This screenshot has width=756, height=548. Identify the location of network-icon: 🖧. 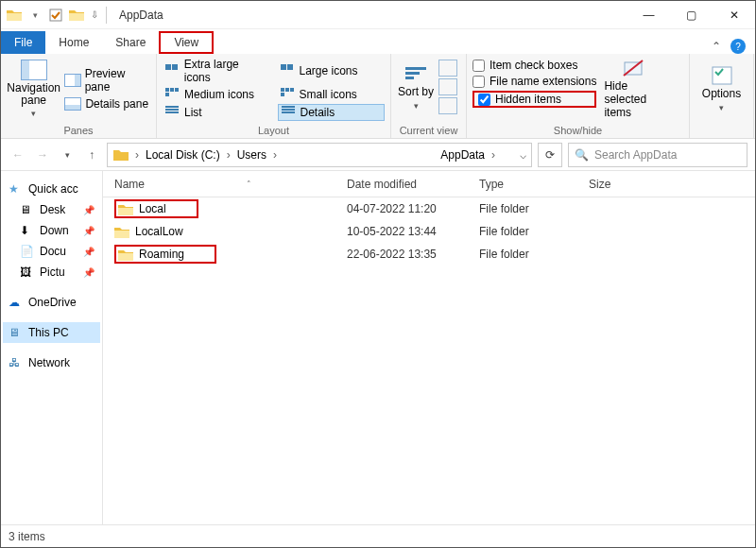
(16, 363).